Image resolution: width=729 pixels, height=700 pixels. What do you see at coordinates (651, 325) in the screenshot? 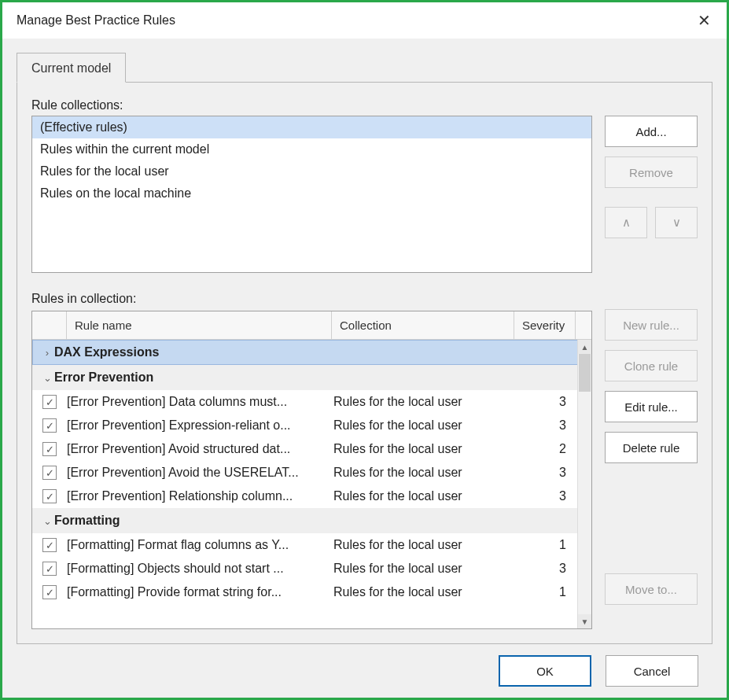
I see `new-rule-button: New rule...` at bounding box center [651, 325].